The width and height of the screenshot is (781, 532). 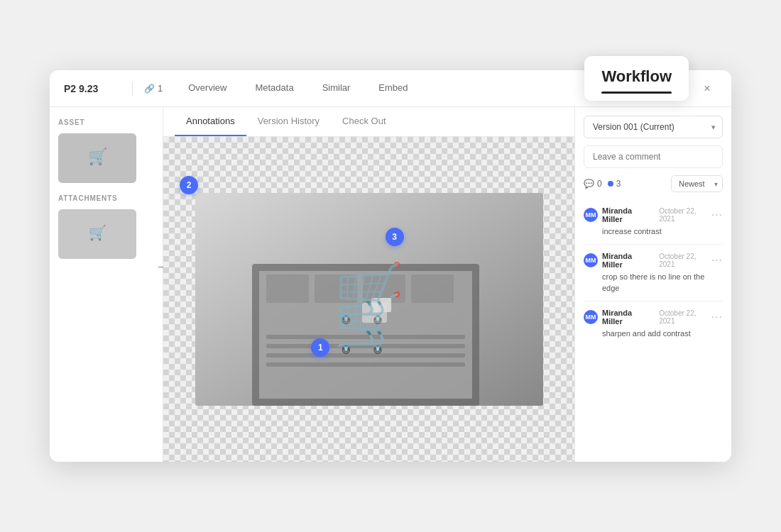 What do you see at coordinates (106, 122) in the screenshot?
I see `asset-label: ASSET` at bounding box center [106, 122].